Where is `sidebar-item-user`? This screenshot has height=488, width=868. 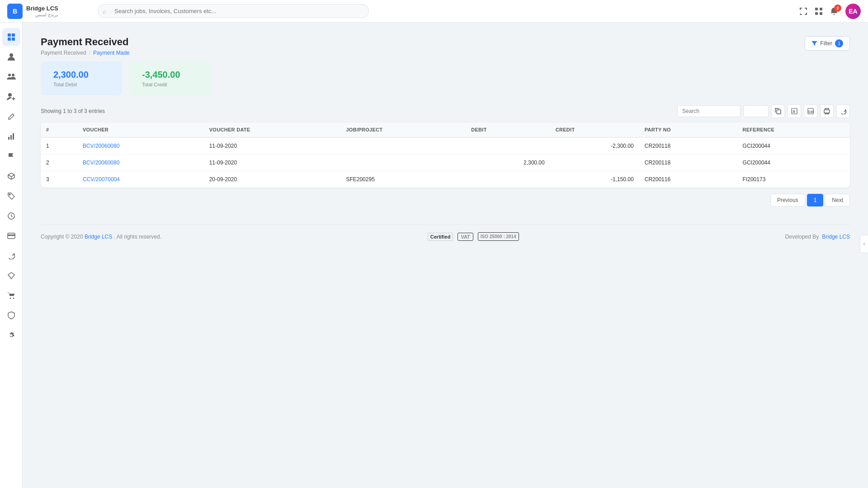 sidebar-item-user is located at coordinates (11, 57).